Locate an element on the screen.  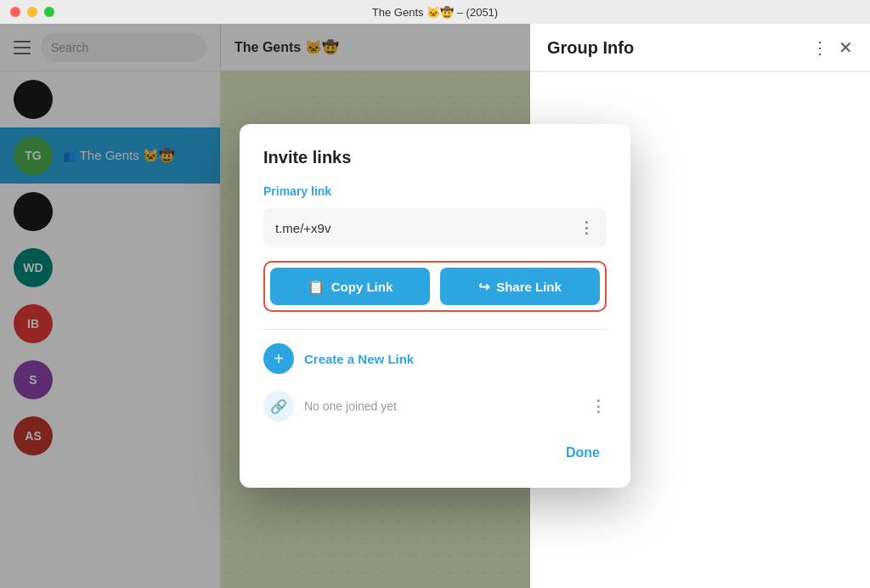
link-menu-icon: ⋮ is located at coordinates (586, 228).